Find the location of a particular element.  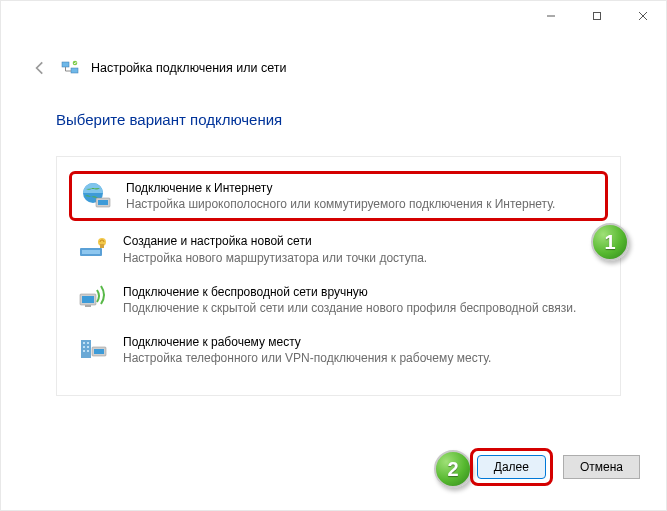

option-desc: Настройка широкополосного или коммутируе… is located at coordinates (362, 204).